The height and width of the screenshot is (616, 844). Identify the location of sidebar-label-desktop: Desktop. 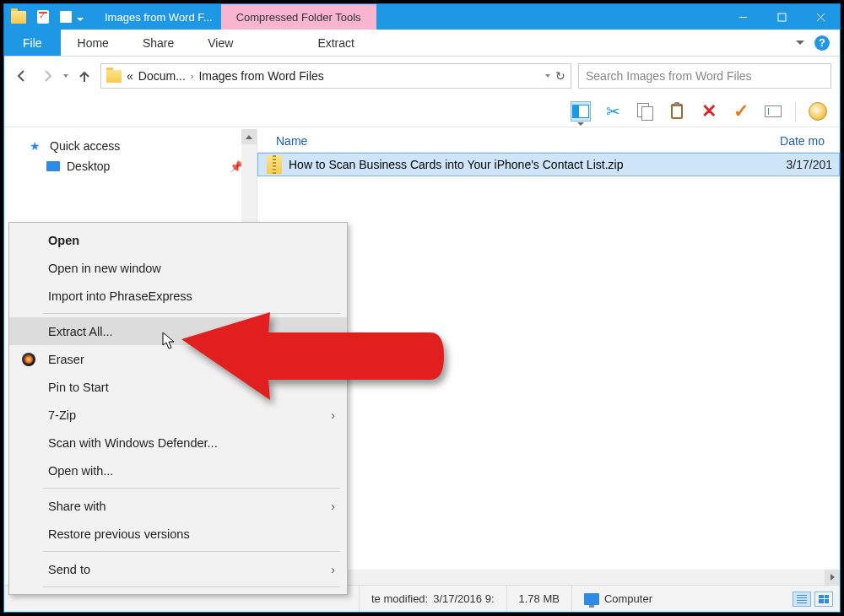
(88, 166).